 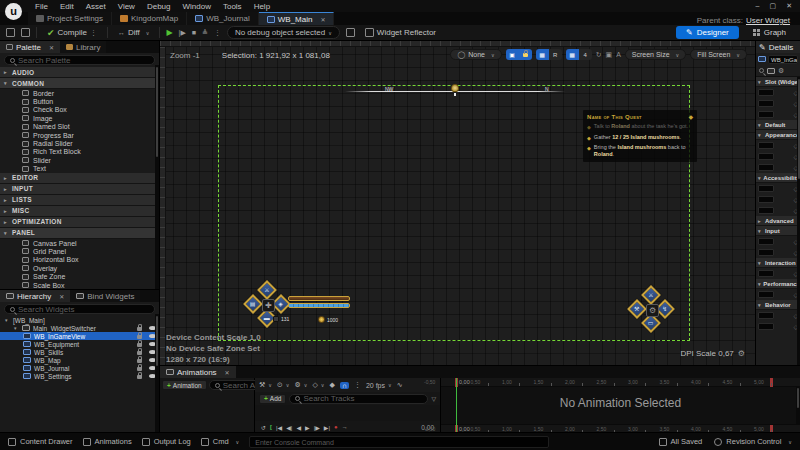 I want to click on palette-section-lists: ▸LISTS, so click(x=80, y=200).